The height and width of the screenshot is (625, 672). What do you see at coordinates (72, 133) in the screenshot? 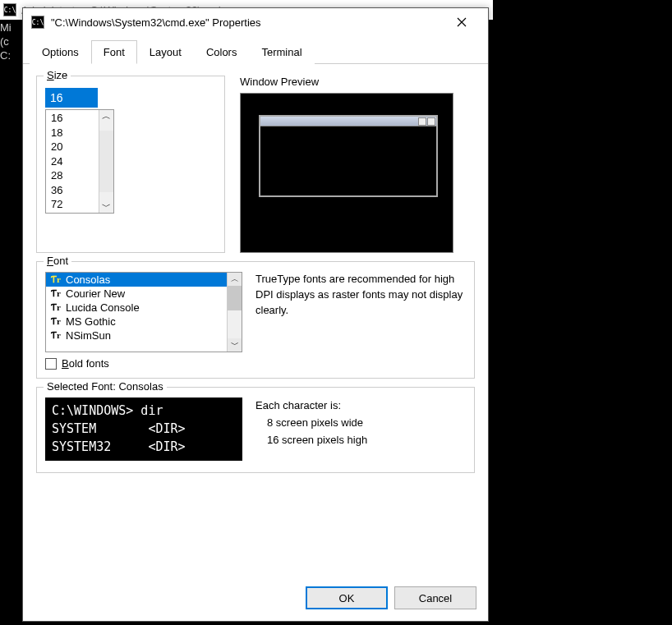
I see `size-option: 18` at bounding box center [72, 133].